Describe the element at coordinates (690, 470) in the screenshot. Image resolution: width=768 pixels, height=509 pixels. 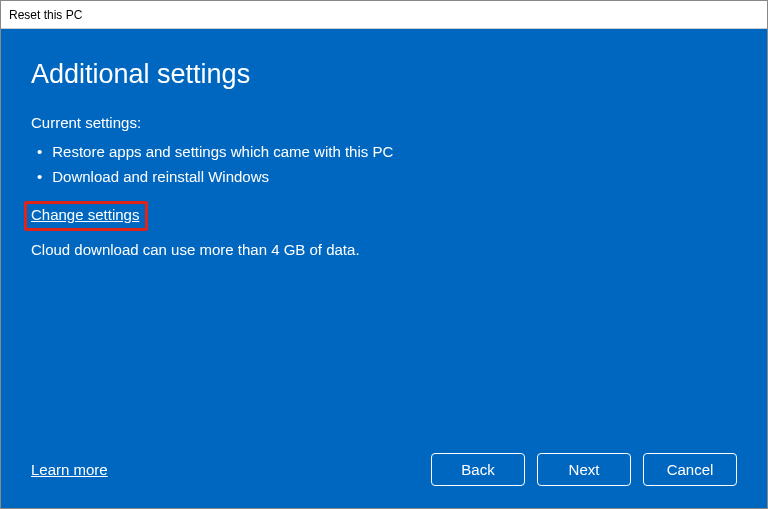
I see `cancel-button: Cancel` at that location.